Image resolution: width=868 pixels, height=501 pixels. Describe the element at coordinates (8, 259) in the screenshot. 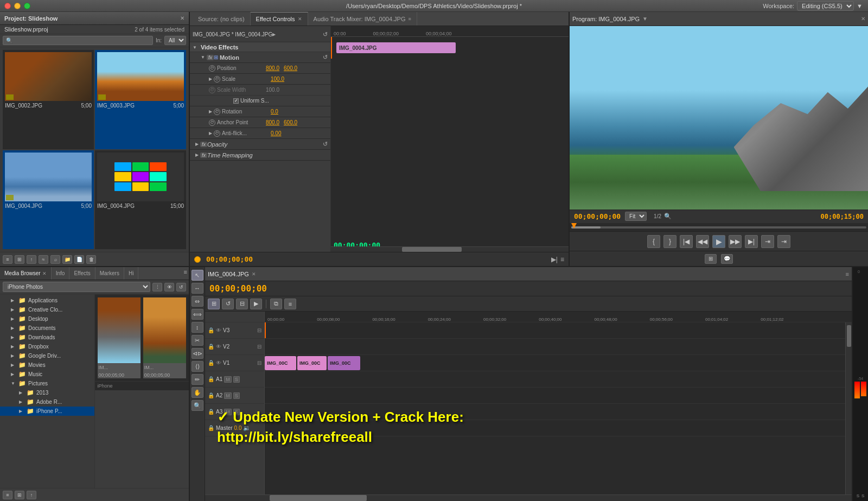

I see `list-view-btn: ≡` at that location.